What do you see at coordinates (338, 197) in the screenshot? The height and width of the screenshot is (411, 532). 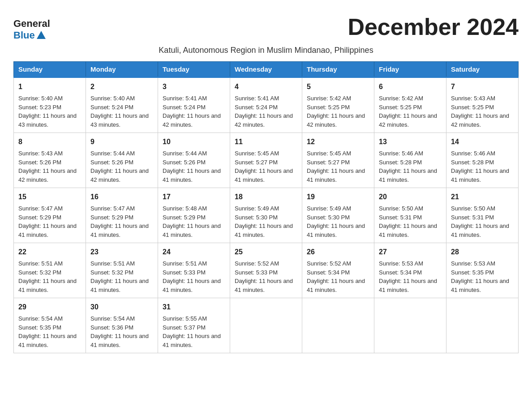 I see `day-number: 19` at bounding box center [338, 197].